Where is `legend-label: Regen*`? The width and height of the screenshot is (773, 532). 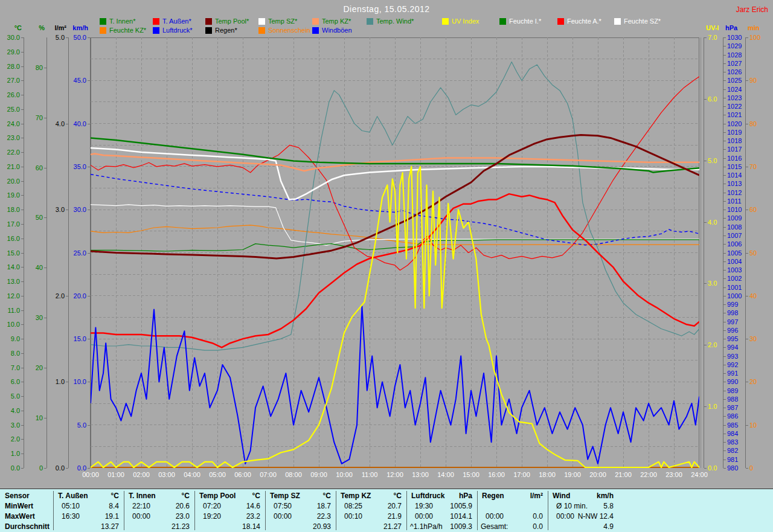
legend-label: Regen* is located at coordinates (226, 30).